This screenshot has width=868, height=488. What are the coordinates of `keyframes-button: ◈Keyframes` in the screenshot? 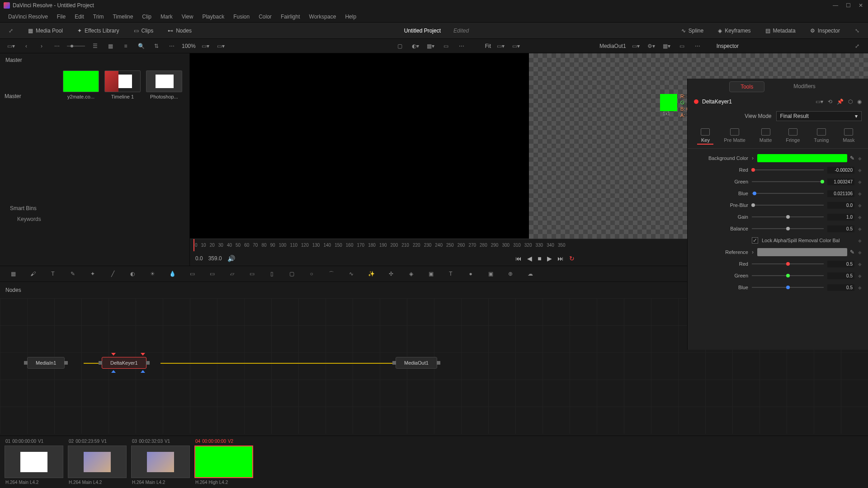 It's located at (734, 31).